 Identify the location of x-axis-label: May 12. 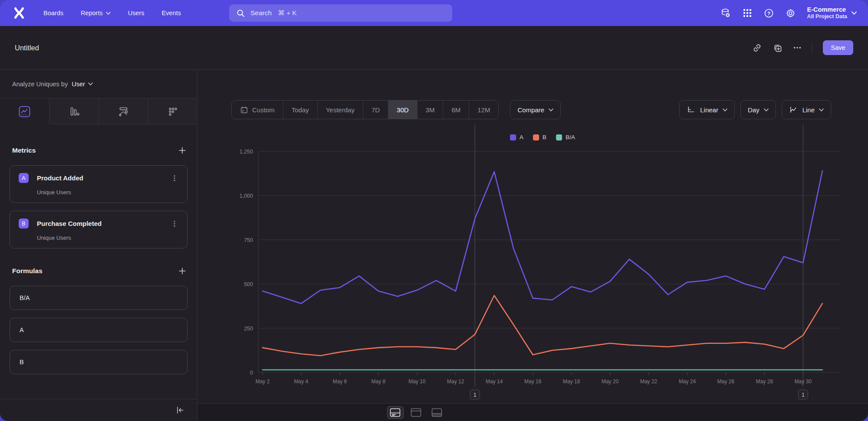
(456, 382).